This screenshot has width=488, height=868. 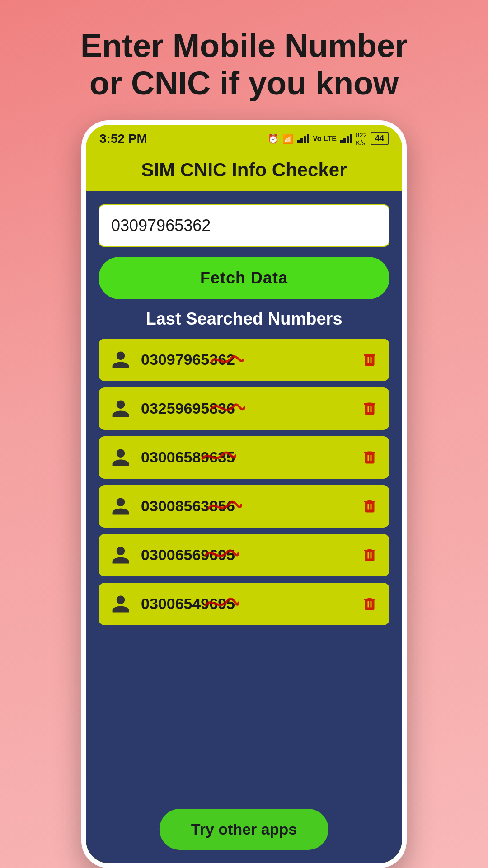 What do you see at coordinates (244, 46) in the screenshot?
I see `header-line1: Enter Mobile Number` at bounding box center [244, 46].